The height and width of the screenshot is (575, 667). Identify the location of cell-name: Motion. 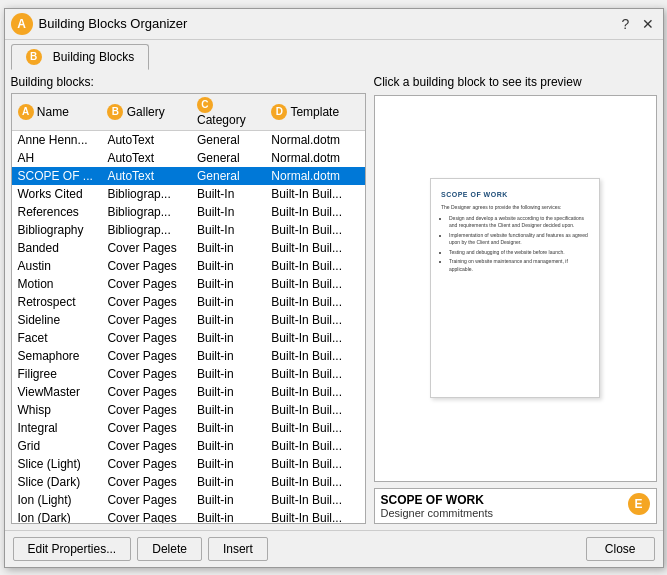
(57, 284).